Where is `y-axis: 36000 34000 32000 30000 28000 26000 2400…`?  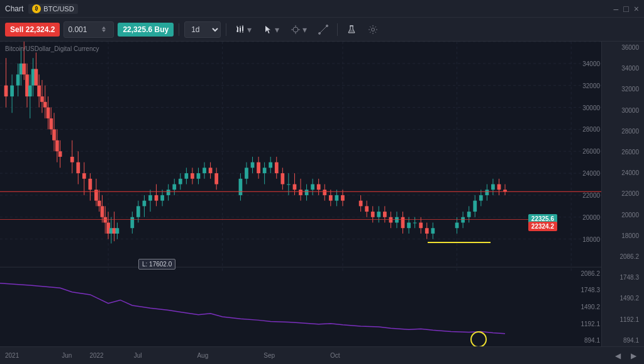 y-axis: 36000 34000 32000 30000 28000 26000 2400… is located at coordinates (623, 194).